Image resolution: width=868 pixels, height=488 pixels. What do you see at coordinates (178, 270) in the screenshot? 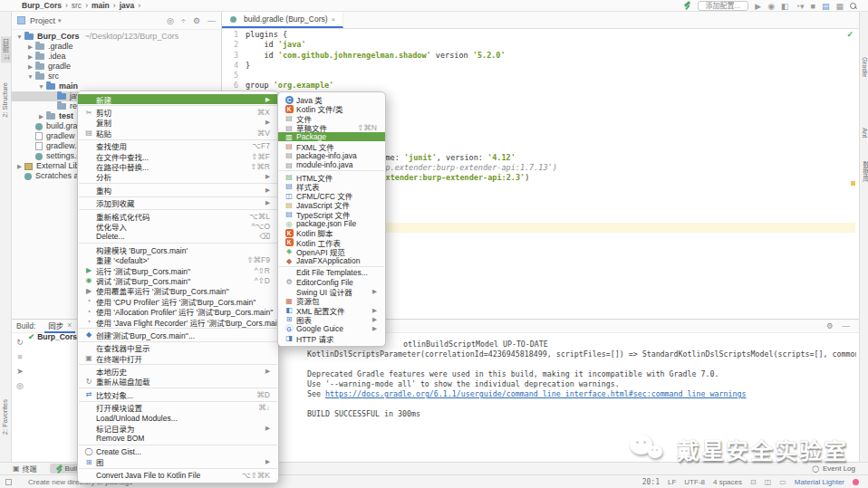
I see `menu-item-run-test: ▶运行 '测试'Burp_Cors.main''^⇧R` at bounding box center [178, 270].